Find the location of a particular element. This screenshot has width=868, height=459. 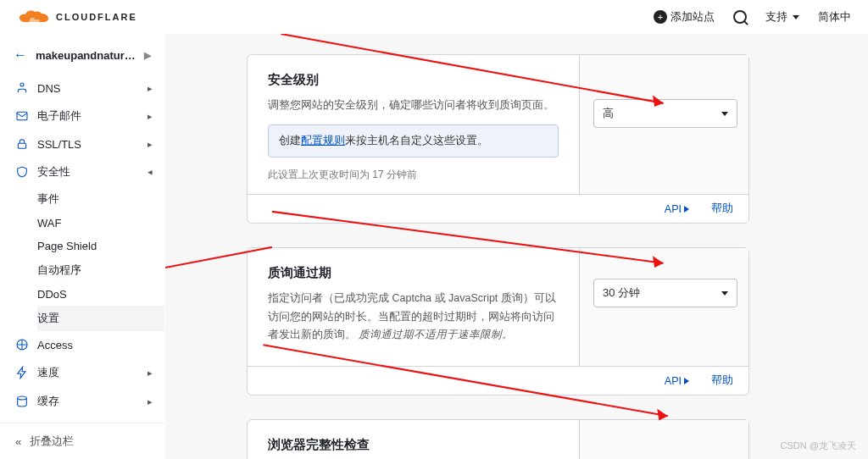

sidebar-item-ssl: SSL/TLS ▸ is located at coordinates (82, 144).